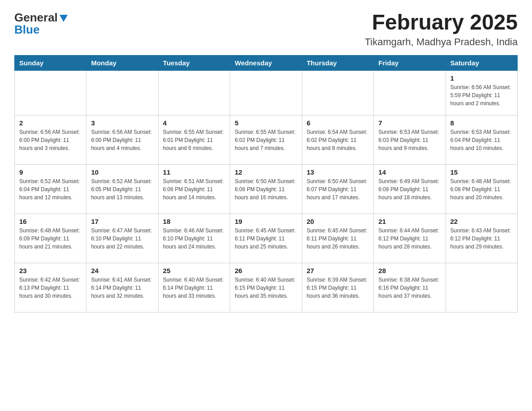 The image size is (532, 411). I want to click on day-info: Sunrise: 6:51 AM Sunset: 6:06 PM Dayligh…, so click(194, 189).